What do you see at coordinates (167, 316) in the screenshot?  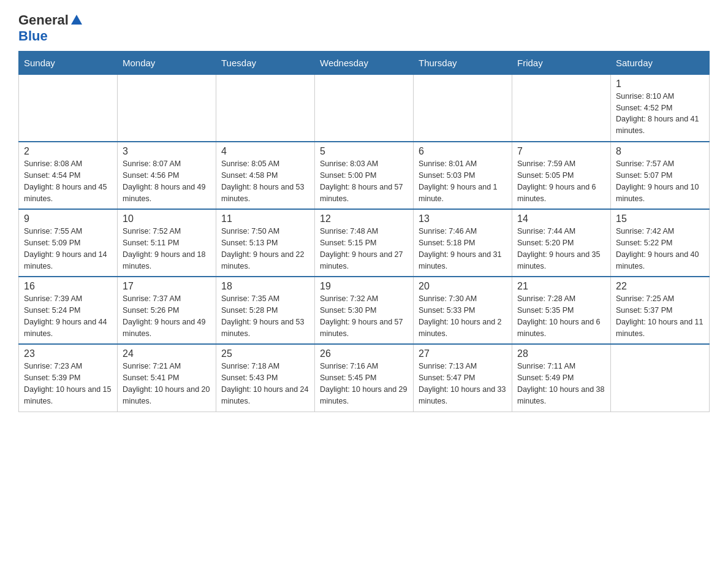 I see `day-info: Sunrise: 7:37 AMSunset: 5:26 PMDaylight:…` at bounding box center [167, 316].